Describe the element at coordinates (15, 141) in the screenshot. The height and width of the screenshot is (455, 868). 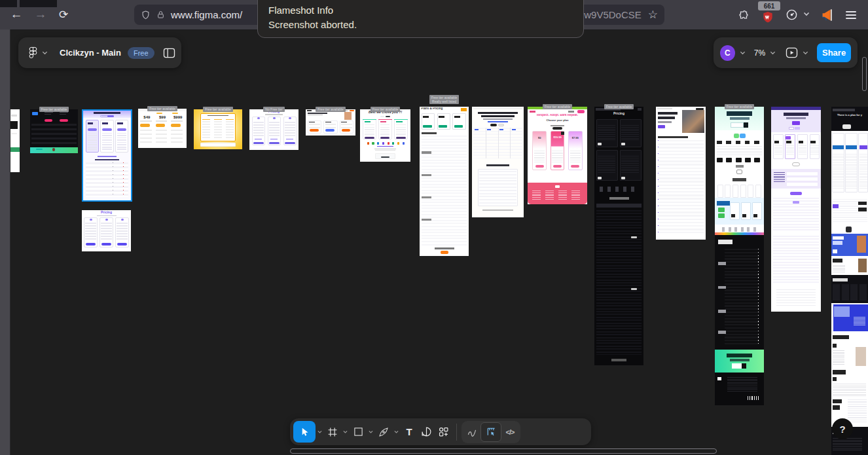
I see `frame-partial-left` at that location.